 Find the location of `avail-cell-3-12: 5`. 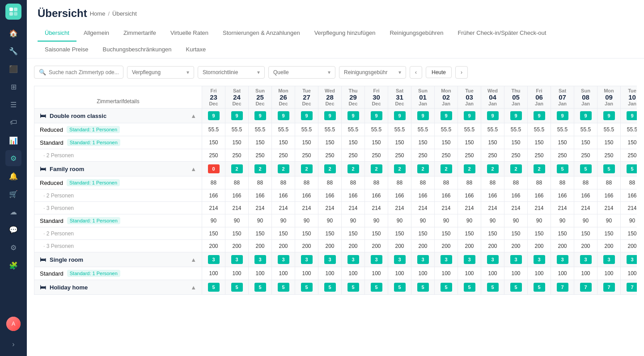

avail-cell-3-12: 5 is located at coordinates (493, 288).